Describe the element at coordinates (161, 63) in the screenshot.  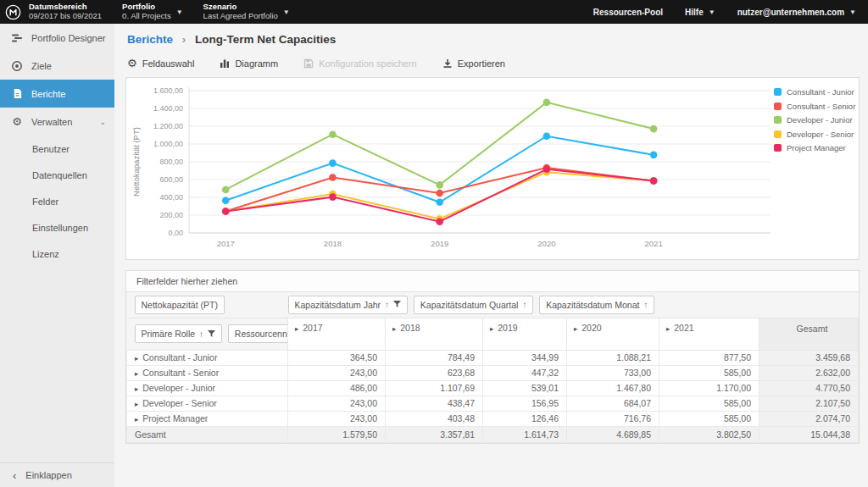
I see `field-selection-button: ⚙ Feldauswahl` at that location.